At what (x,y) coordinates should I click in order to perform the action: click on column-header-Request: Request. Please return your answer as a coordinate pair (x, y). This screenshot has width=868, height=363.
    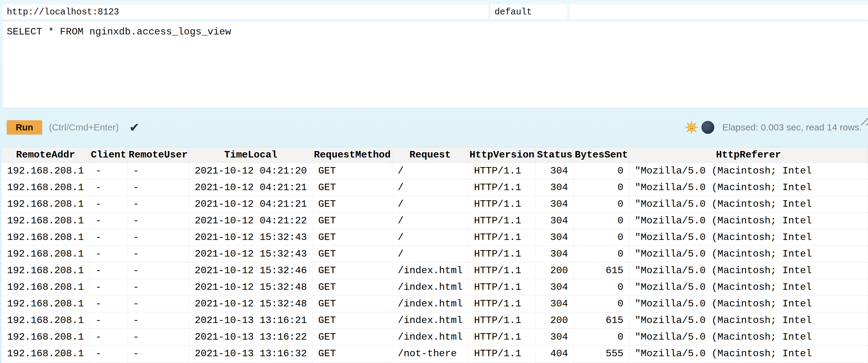
    Looking at the image, I should click on (430, 155).